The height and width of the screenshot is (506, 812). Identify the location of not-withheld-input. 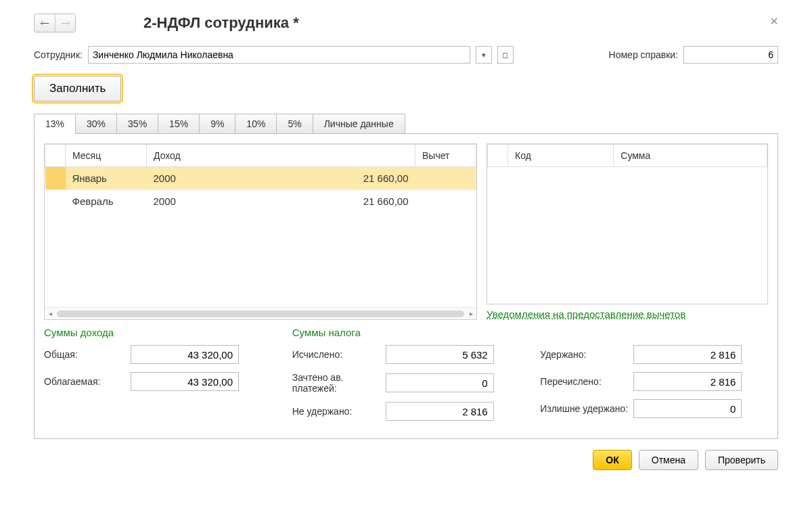
(440, 411).